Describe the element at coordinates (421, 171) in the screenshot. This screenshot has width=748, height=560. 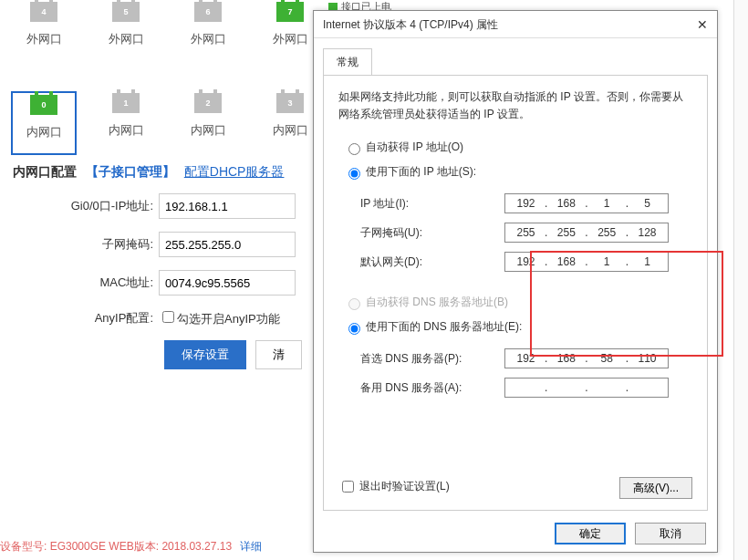
I see `radio-manual-ip-label: 使用下面的 IP 地址(S):` at that location.